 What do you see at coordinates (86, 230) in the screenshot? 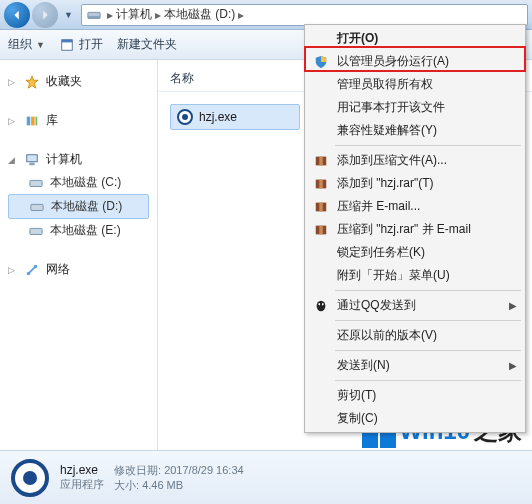
I see `sidebar-label: 本地磁盘 (E:)` at bounding box center [86, 230].